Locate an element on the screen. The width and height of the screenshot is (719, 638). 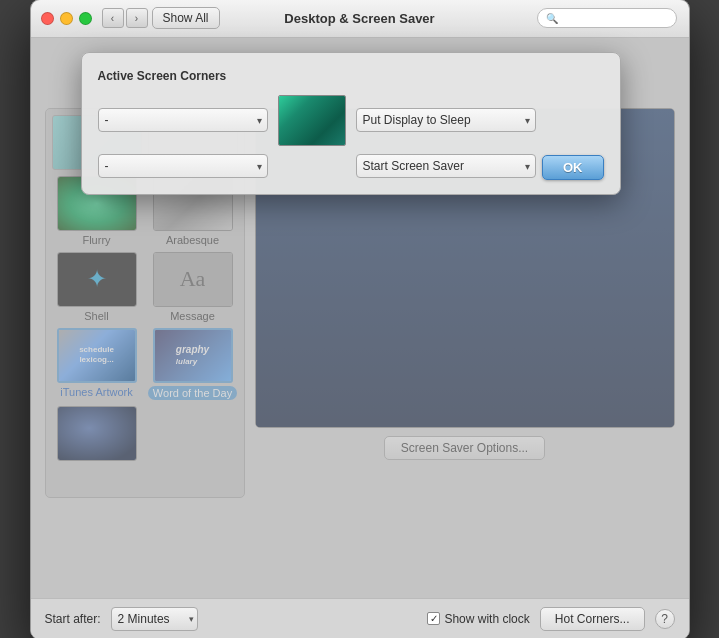
show-clock-label: ✓ Show with clock is located at coordinates (478, 619).